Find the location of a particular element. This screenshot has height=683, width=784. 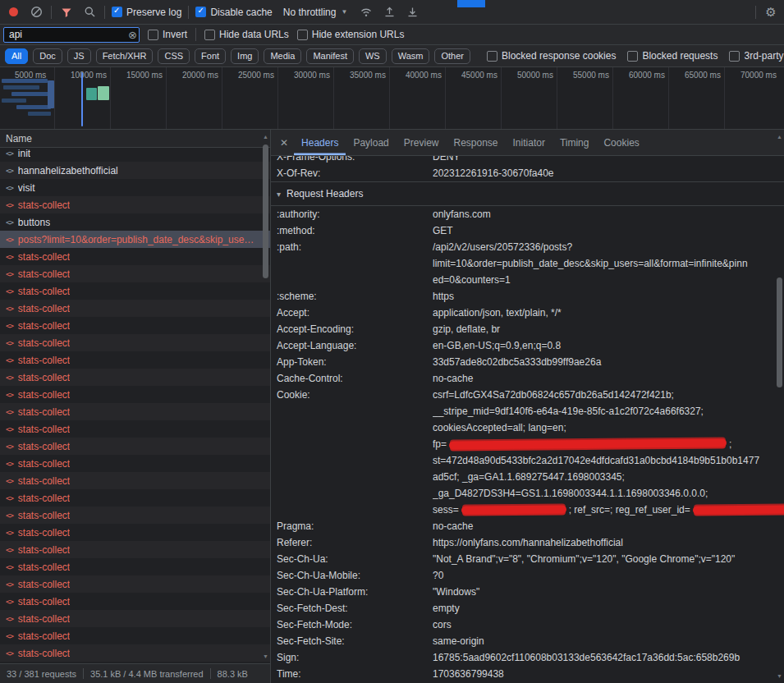

tab-timing: Timing is located at coordinates (575, 143).